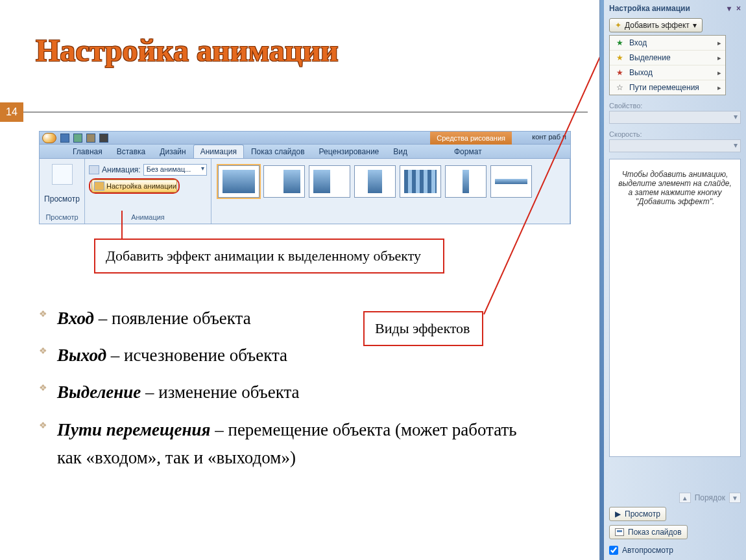 The width and height of the screenshot is (746, 560). What do you see at coordinates (99, 186) in the screenshot?
I see `gear-star-icon` at bounding box center [99, 186].